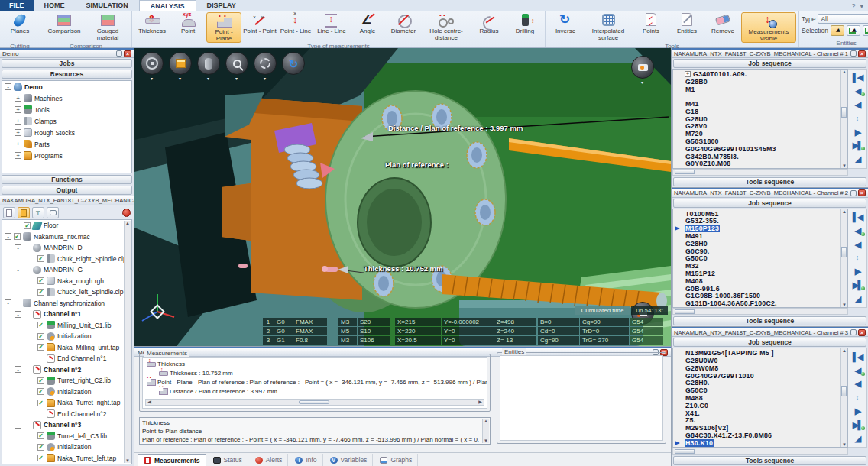 The image size is (868, 466). What do you see at coordinates (172, 460) in the screenshot?
I see `bottom-tab: Measurements` at bounding box center [172, 460].